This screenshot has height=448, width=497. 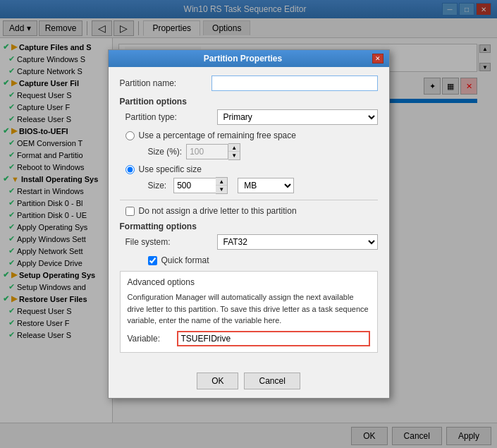 I want to click on partition-name-row: Partition name:, so click(x=249, y=83).